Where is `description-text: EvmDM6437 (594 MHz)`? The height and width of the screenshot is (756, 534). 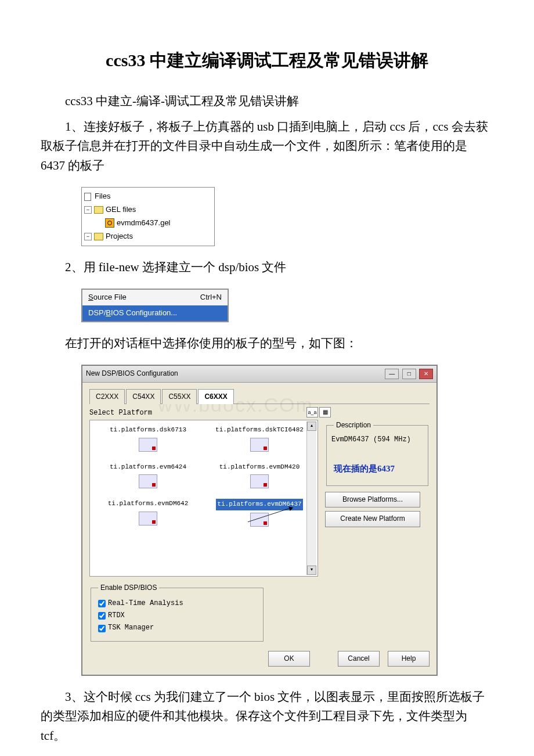
description-text: EvmDM6437 (594 MHz) is located at coordinates (377, 440).